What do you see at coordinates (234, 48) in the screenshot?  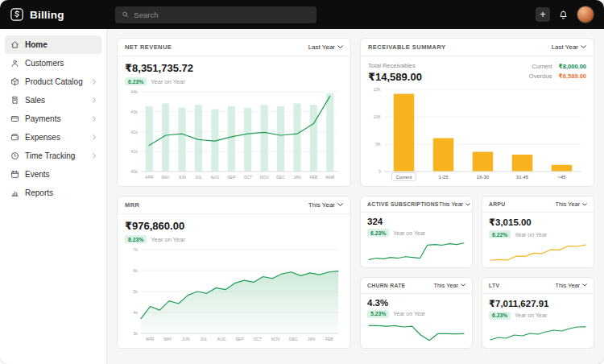 I see `card-header: NET REVENUE Last Year` at bounding box center [234, 48].